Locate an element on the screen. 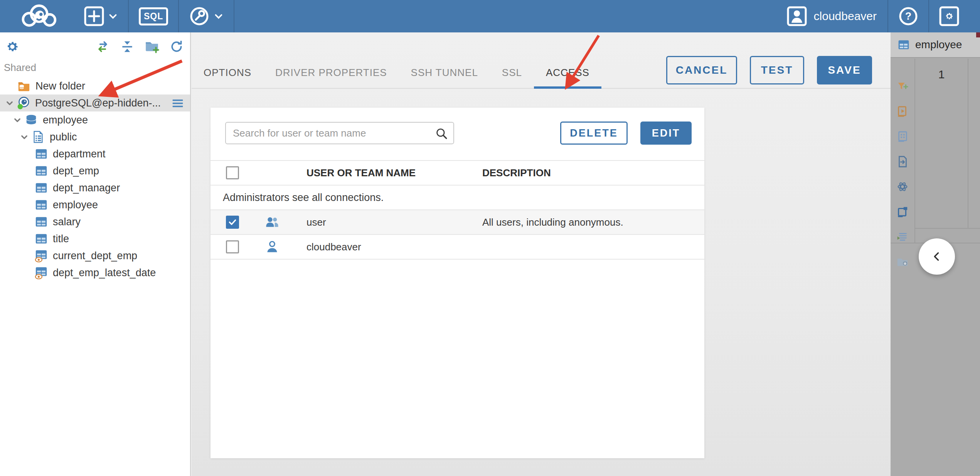  tab-employee-table: employee is located at coordinates (935, 45).